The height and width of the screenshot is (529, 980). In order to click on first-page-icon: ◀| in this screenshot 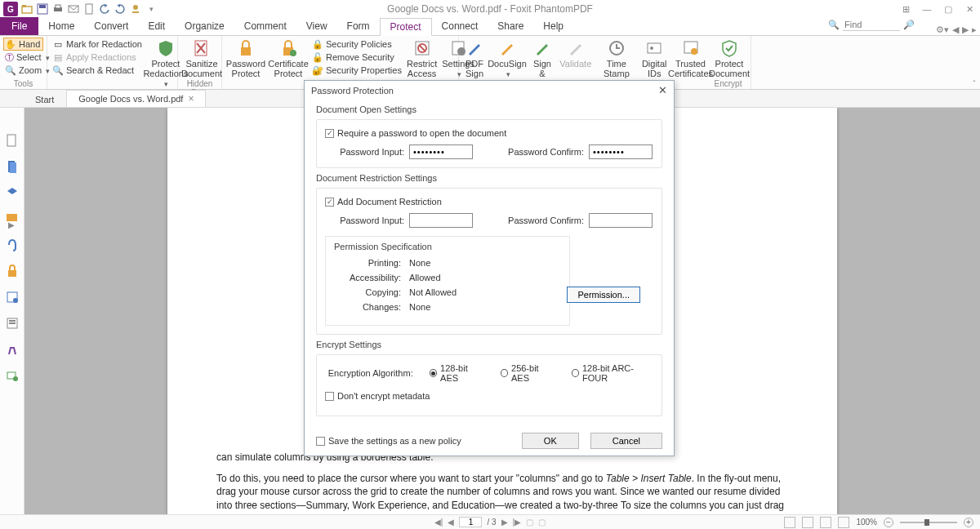, I will do `click(439, 522)`.